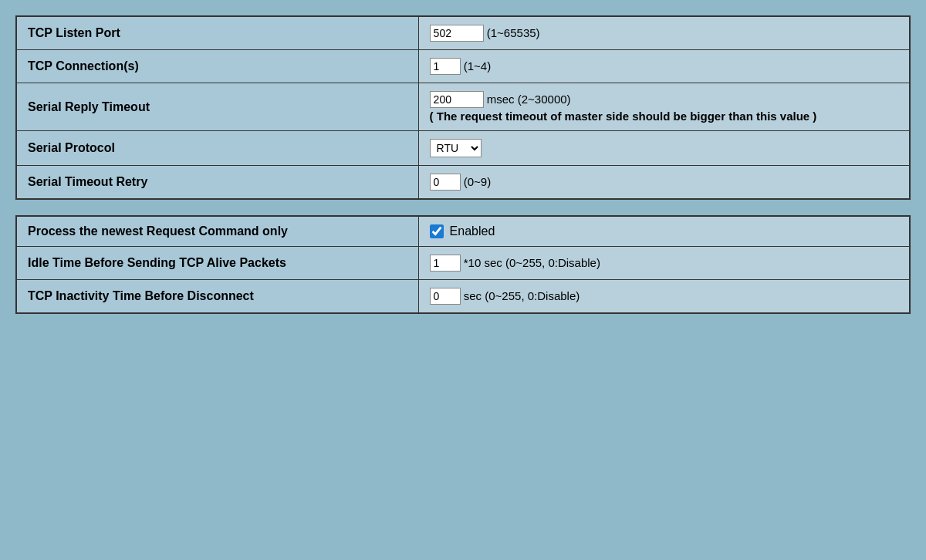 This screenshot has width=926, height=560. Describe the element at coordinates (664, 231) in the screenshot. I see `checkbox-wrapper: Enabled` at that location.